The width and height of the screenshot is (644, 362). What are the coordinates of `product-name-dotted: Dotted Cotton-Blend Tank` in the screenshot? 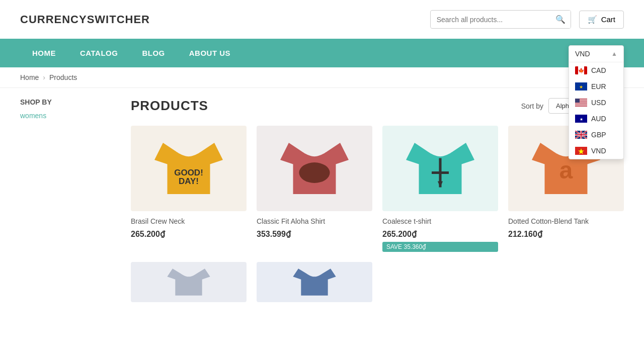 It's located at (566, 221).